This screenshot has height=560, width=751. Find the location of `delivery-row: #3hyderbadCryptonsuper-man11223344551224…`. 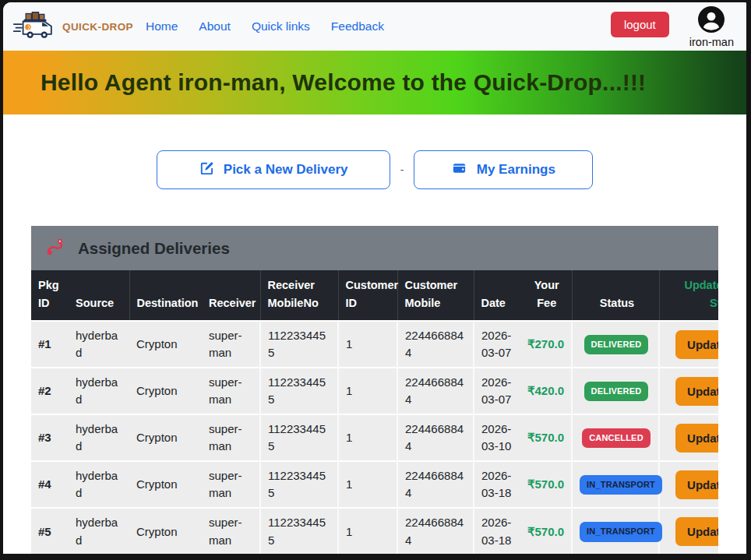

delivery-row: #3hyderbadCryptonsuper-man11223344551224… is located at coordinates (375, 438).